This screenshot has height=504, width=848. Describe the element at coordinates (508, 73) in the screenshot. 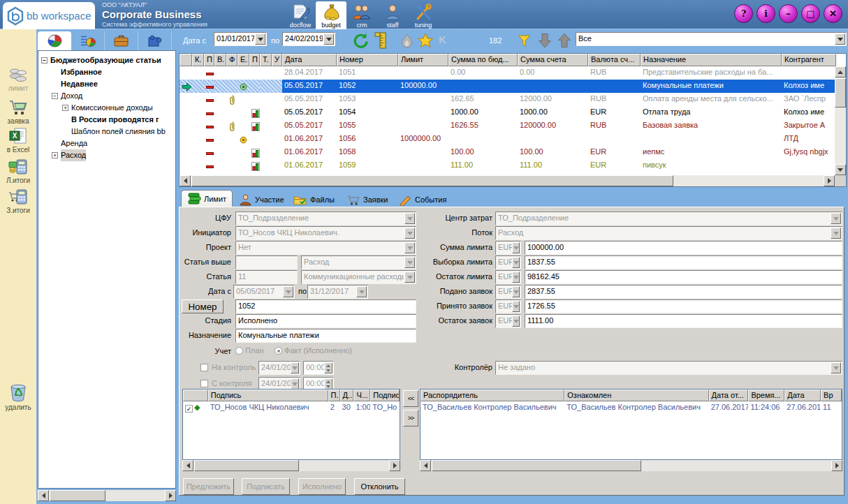

I see `grid-row-1051: 28.04.201710510.000.00RUBПредставительск…` at that location.